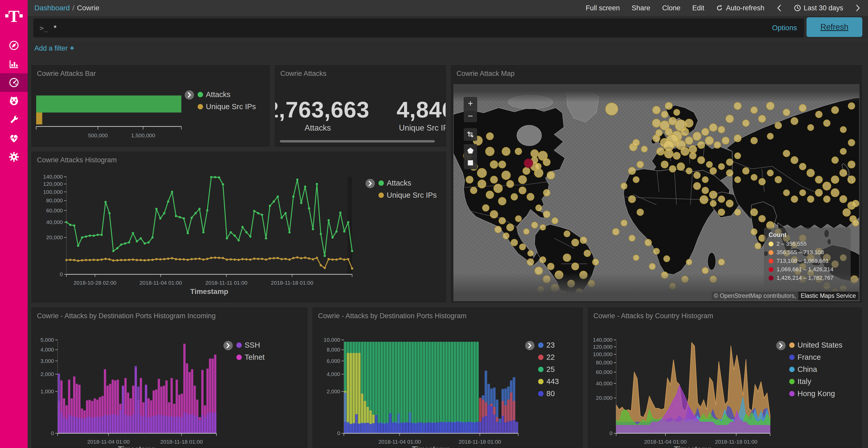 This screenshot has height=448, width=868. What do you see at coordinates (14, 64) in the screenshot?
I see `sidebar-item-visualize` at bounding box center [14, 64].